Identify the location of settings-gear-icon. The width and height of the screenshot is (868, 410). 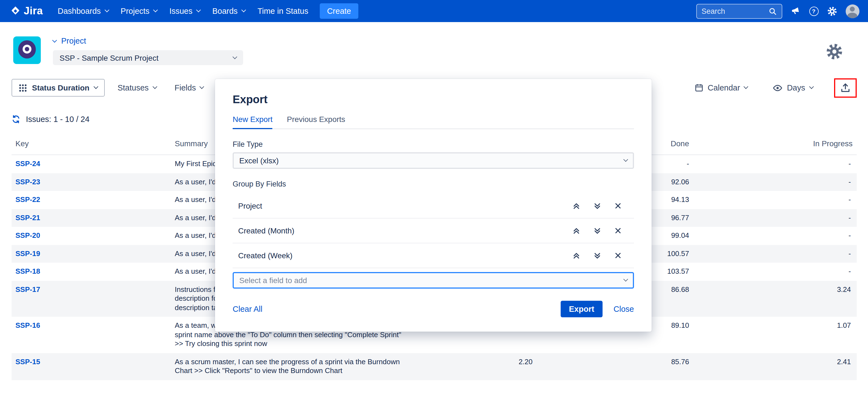
(832, 11).